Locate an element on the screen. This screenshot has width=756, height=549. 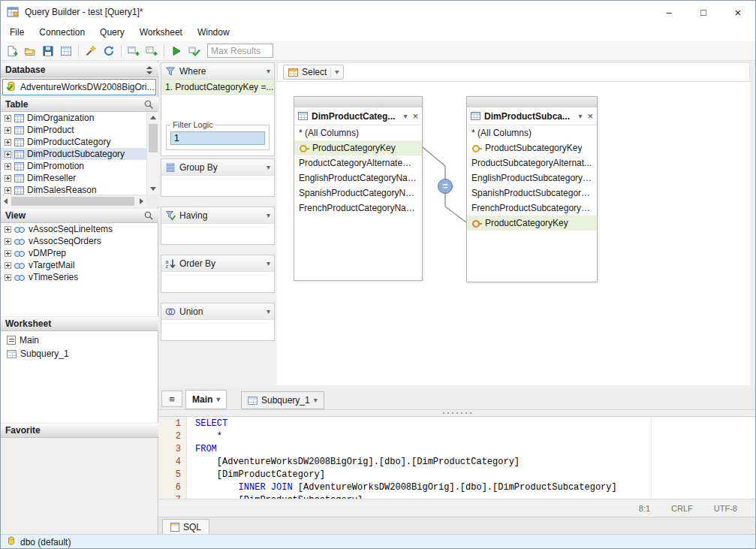
menu-item: Query is located at coordinates (113, 32).